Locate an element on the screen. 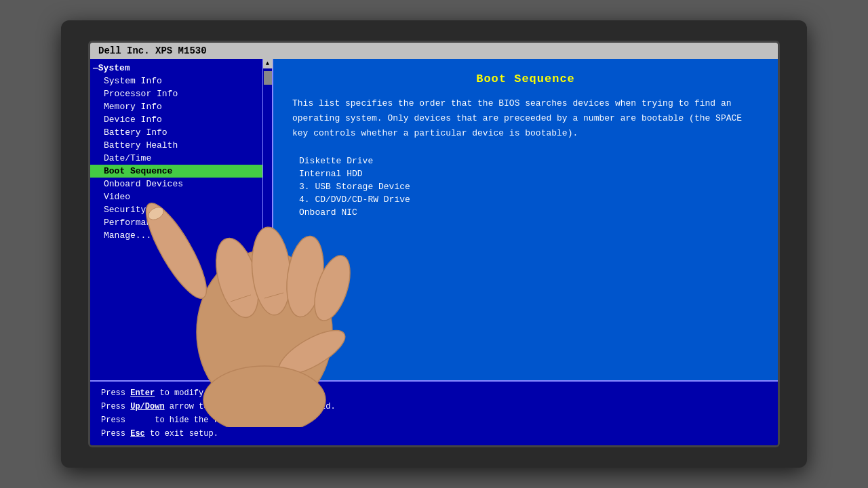 Image resolution: width=868 pixels, height=488 pixels. boot-device-list: Diskette Drive Internal HDD3. USB Storag… is located at coordinates (529, 187).